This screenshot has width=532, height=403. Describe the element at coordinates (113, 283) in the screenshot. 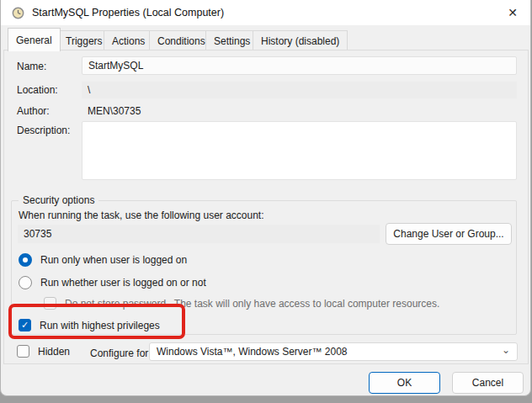

I see `radio-run-whether: Run whether user is logged on or not` at that location.